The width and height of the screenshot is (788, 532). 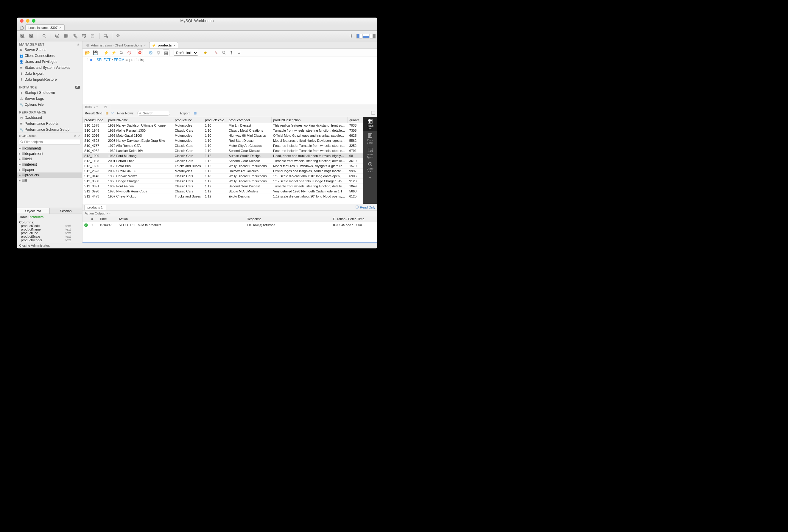 What do you see at coordinates (222, 197) in the screenshot?
I see `grid-row: S12_44731957 Chevy PickupTrucks and Buse…` at bounding box center [222, 197].